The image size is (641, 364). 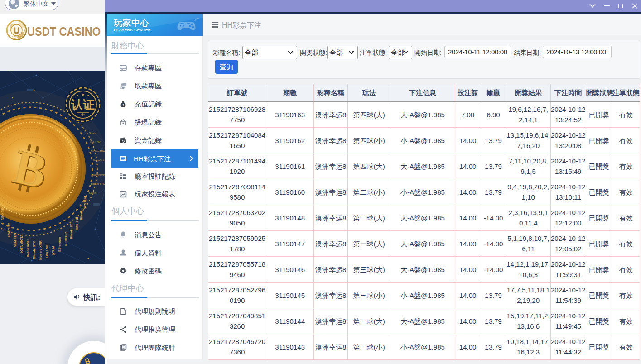 I want to click on svg-text: Bitcoin, so click(x=82, y=215).